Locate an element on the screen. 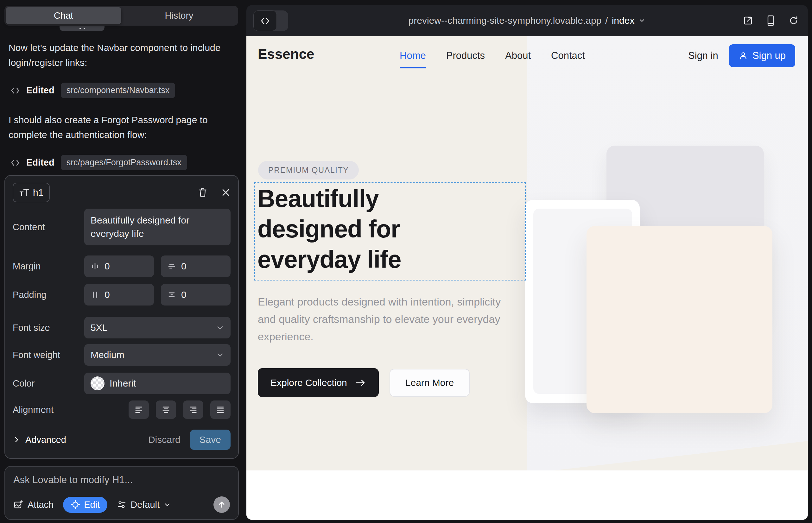  hero-card-cream is located at coordinates (679, 320).